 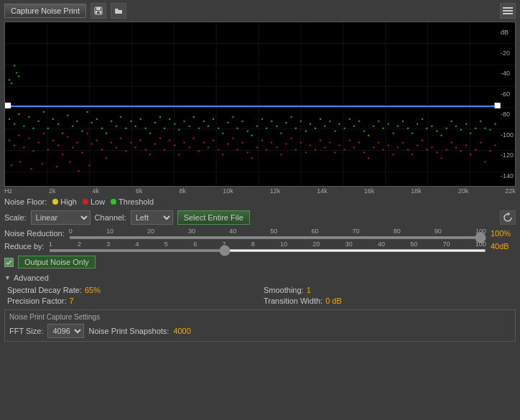 What do you see at coordinates (507, 94) in the screenshot?
I see `db-label-minus60: -60` at bounding box center [507, 94].